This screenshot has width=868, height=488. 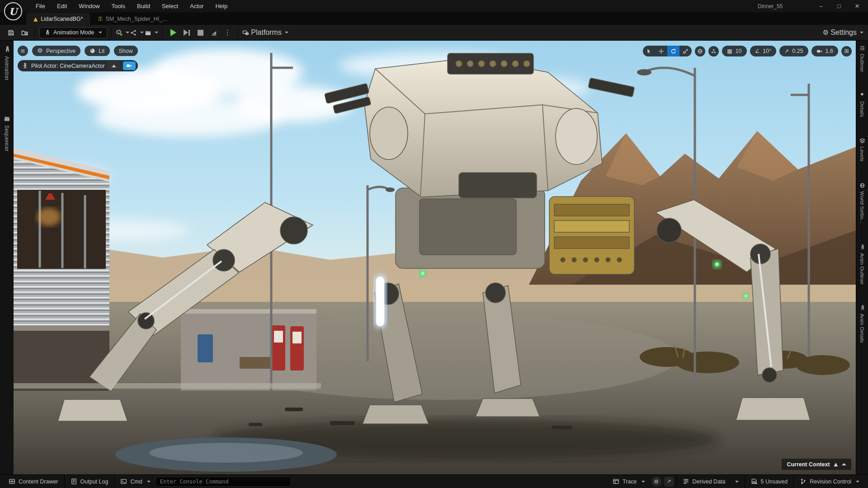 I want to click on settings-button: ⚙ Settings, so click(x=843, y=33).